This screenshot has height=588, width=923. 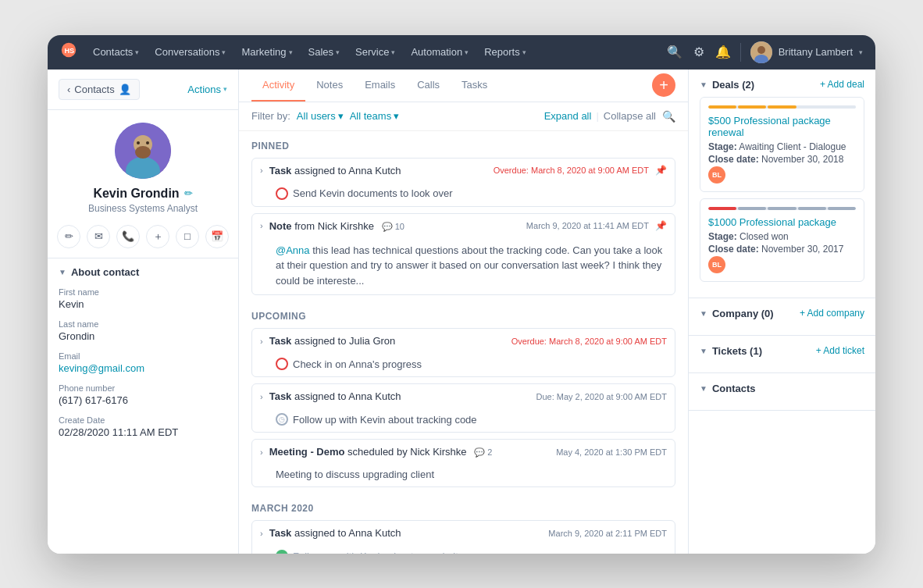 What do you see at coordinates (428, 86) in the screenshot?
I see `tab-calls: Calls` at bounding box center [428, 86].